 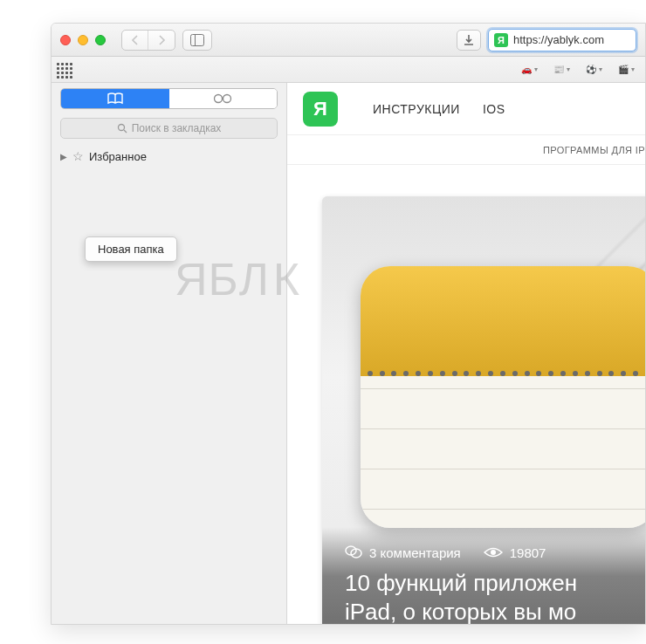 What do you see at coordinates (348, 70) in the screenshot?
I see `extensions-toolbar: 🚗▾ 📰▾ ⚽▾ 🎬▾` at bounding box center [348, 70].